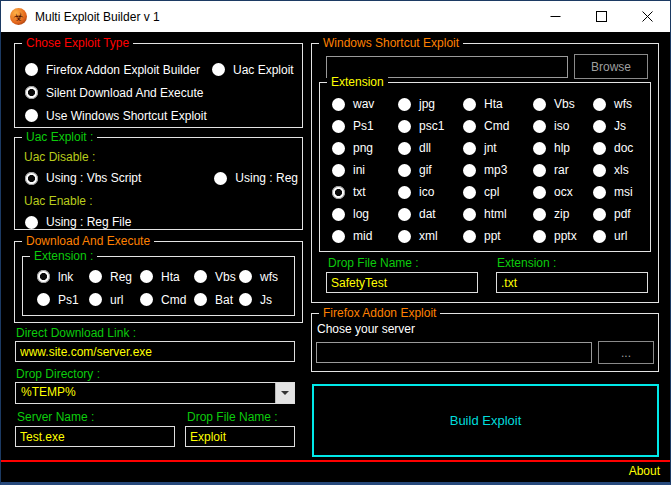 The height and width of the screenshot is (485, 671). Describe the element at coordinates (563, 214) in the screenshot. I see `radio-option-zip: zip` at that location.